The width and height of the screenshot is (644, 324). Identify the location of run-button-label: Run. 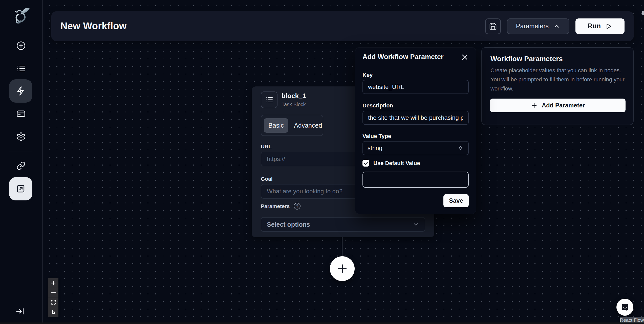
(594, 26).